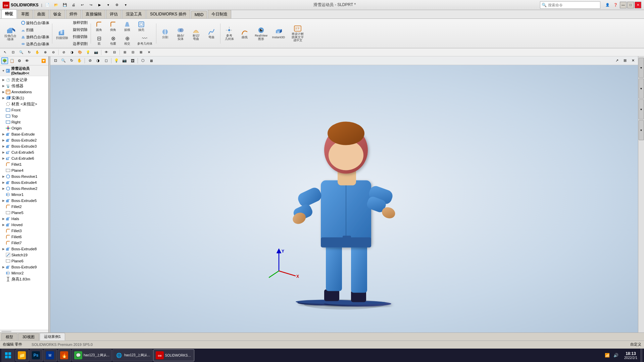 This screenshot has height=362, width=644. Describe the element at coordinates (47, 5) in the screenshot. I see `quick-access-new: 📄` at that location.